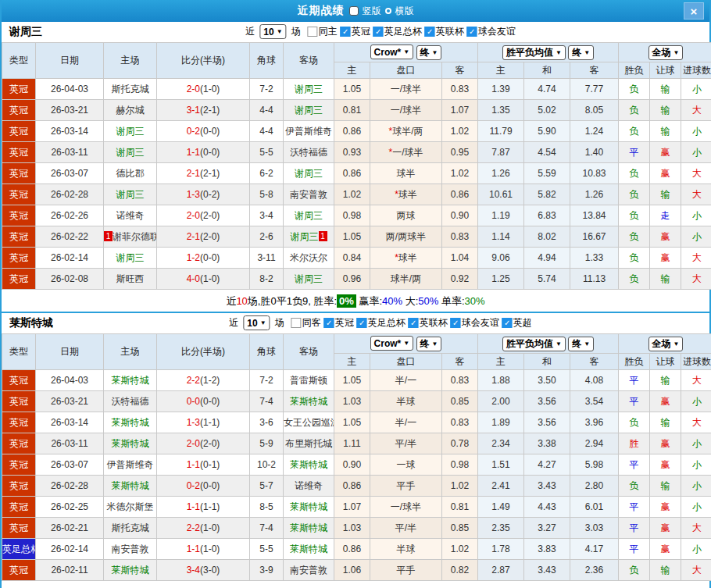 The height and width of the screenshot is (588, 711). I want to click on score-cell: 0-2(0-0), so click(203, 486).